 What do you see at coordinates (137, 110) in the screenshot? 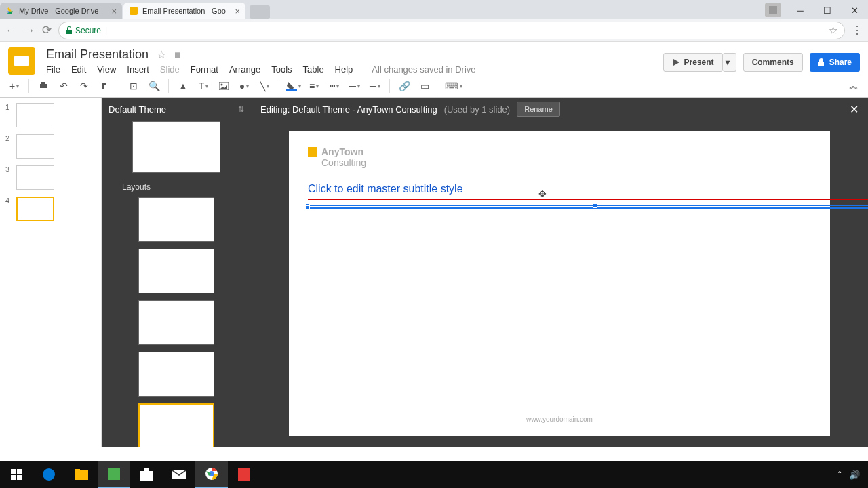
I see `theme-title: Default Theme` at bounding box center [137, 110].